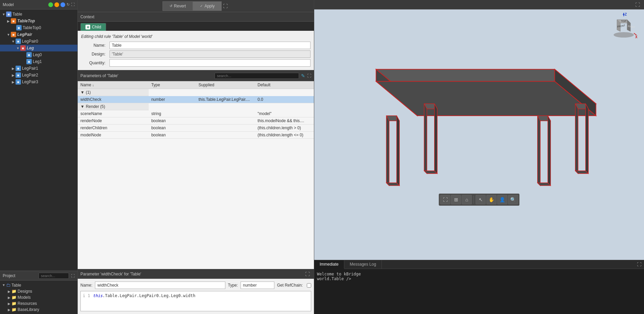  What do you see at coordinates (13, 41) in the screenshot?
I see `tree-expand-legpair0: ▼` at bounding box center [13, 41].